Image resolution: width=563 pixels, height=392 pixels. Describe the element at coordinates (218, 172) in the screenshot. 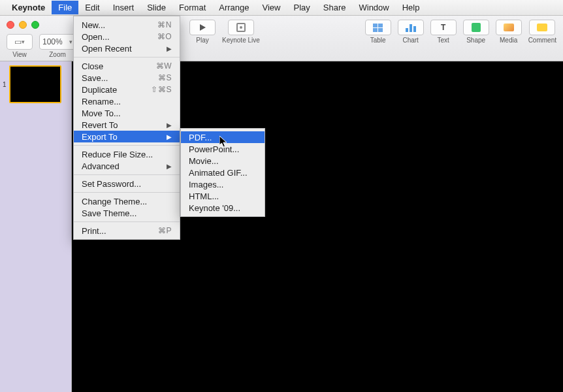

I see `menu-item-label: Animated GIF...` at that location.